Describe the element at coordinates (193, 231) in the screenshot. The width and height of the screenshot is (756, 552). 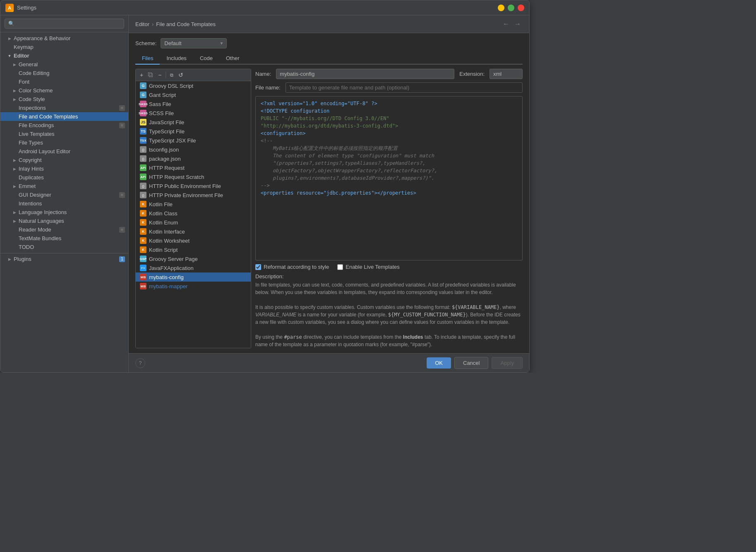
I see `list-item: K Kotlin Interface` at that location.